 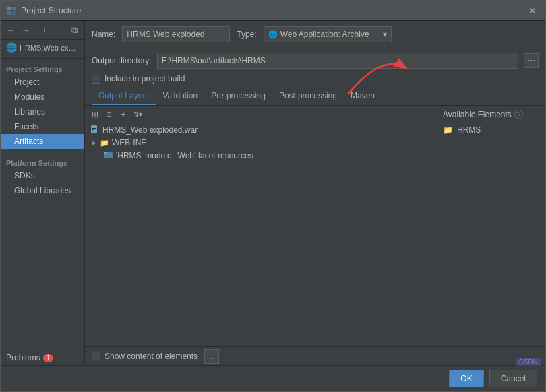 What do you see at coordinates (261, 143) in the screenshot?
I see `tree-item-webinf: ▶ 📁 WEB-INF` at bounding box center [261, 143].